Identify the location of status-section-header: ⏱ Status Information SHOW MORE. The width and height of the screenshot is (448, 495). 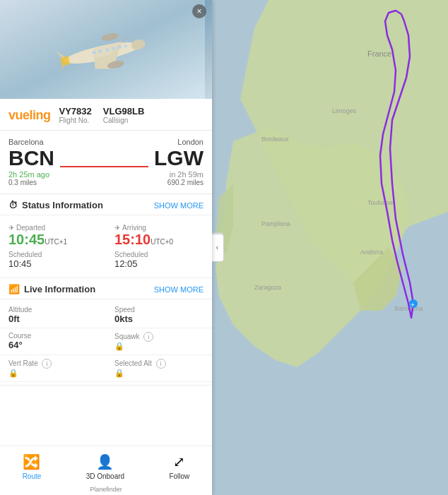
(106, 205).